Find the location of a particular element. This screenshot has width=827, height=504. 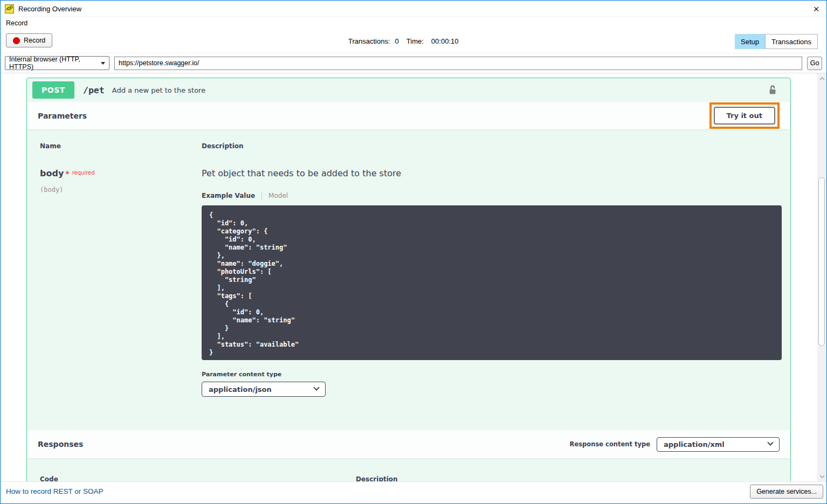

tryout-highlight-box: Try it out is located at coordinates (745, 115).